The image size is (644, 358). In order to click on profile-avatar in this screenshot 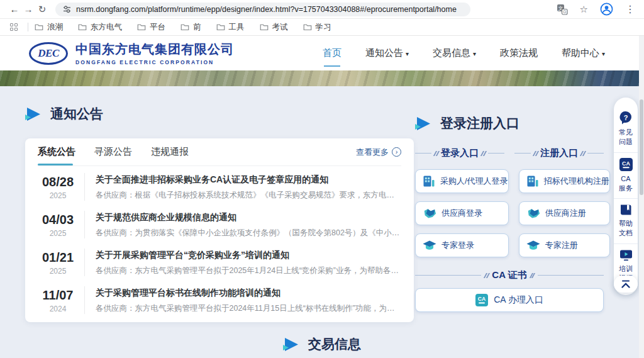, I will do `click(606, 9)`.